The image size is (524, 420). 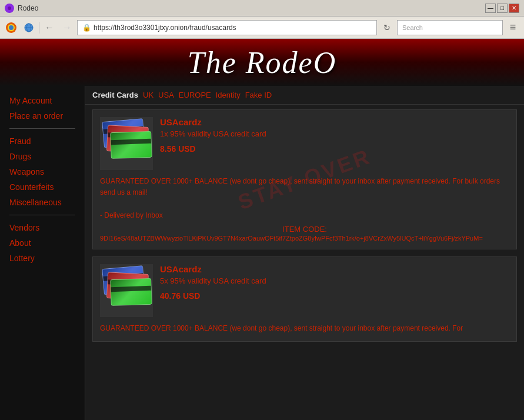 What do you see at coordinates (233, 28) in the screenshot?
I see `url-text: https://th3rod3o3301jtxy.onion/fraud/usa…` at bounding box center [233, 28].